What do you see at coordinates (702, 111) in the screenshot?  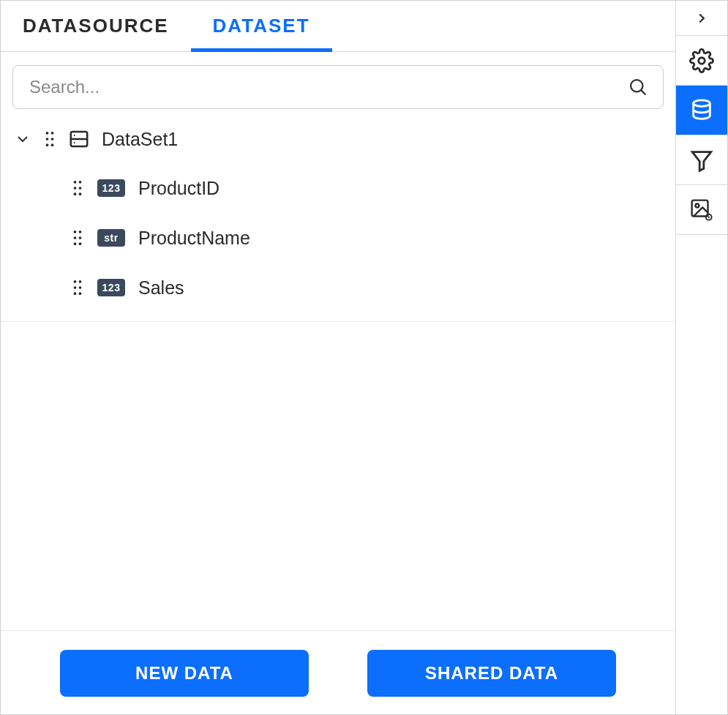 I see `sidebar-data-button` at bounding box center [702, 111].